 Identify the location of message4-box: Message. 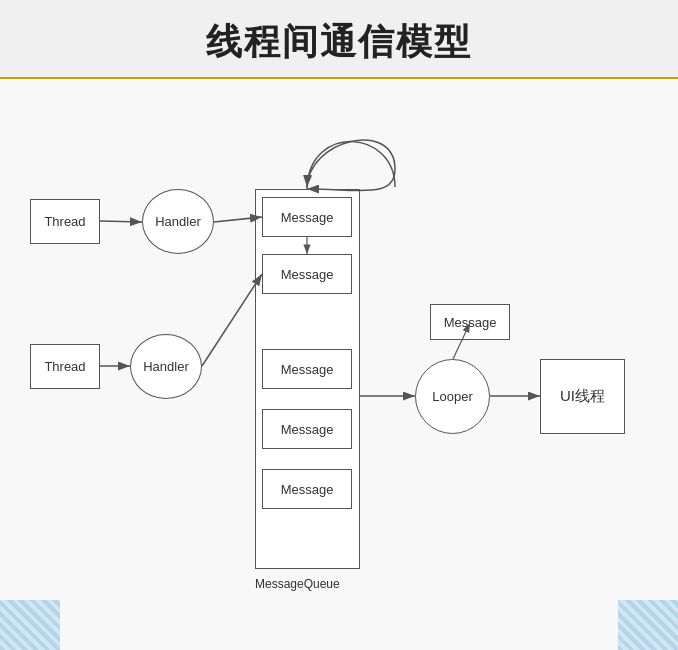
(307, 429).